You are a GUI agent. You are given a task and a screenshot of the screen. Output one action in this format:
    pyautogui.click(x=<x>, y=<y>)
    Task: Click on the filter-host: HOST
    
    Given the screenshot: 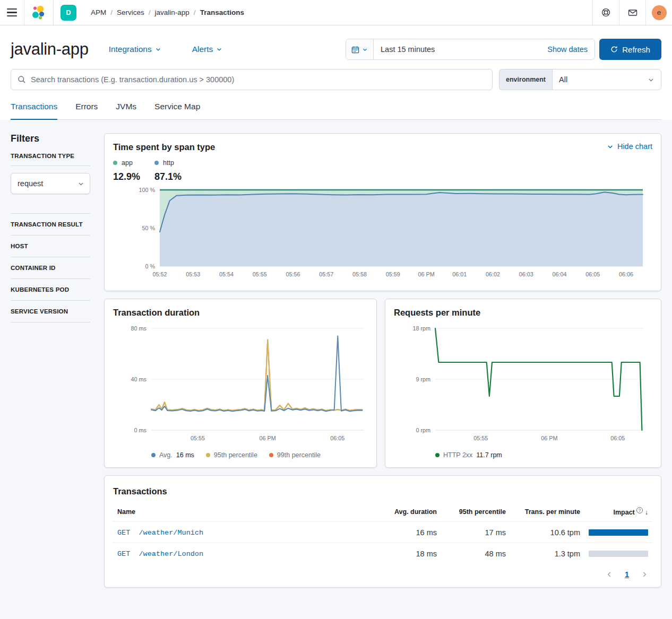 What is the action you would take?
    pyautogui.click(x=50, y=246)
    